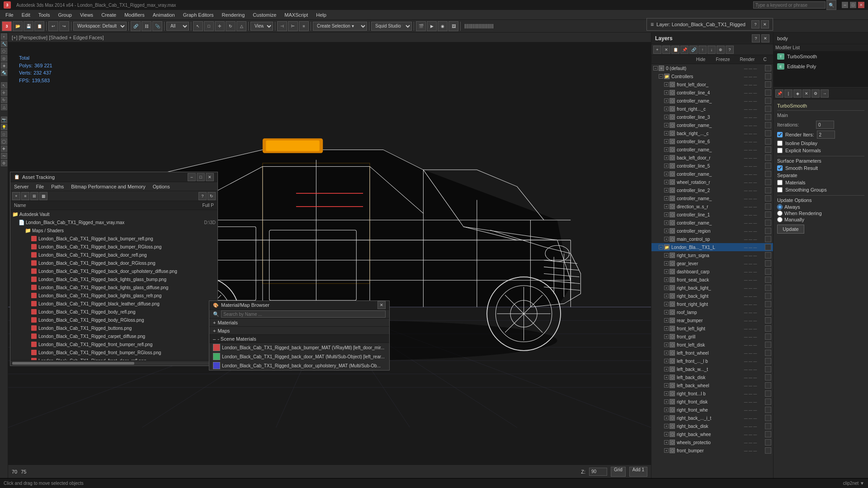 The image size is (868, 488). What do you see at coordinates (789, 5) in the screenshot?
I see `search-input` at bounding box center [789, 5].